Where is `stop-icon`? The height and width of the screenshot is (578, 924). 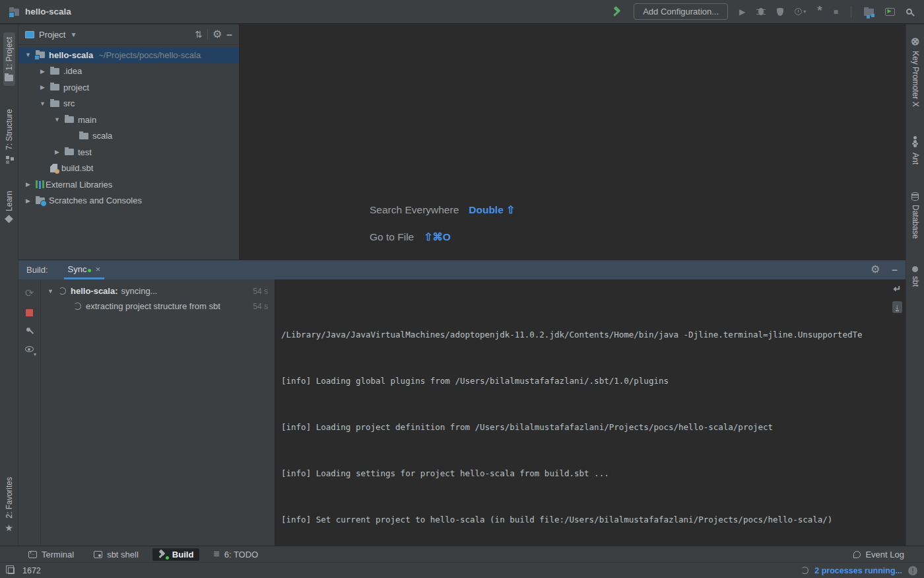 stop-icon is located at coordinates (836, 12).